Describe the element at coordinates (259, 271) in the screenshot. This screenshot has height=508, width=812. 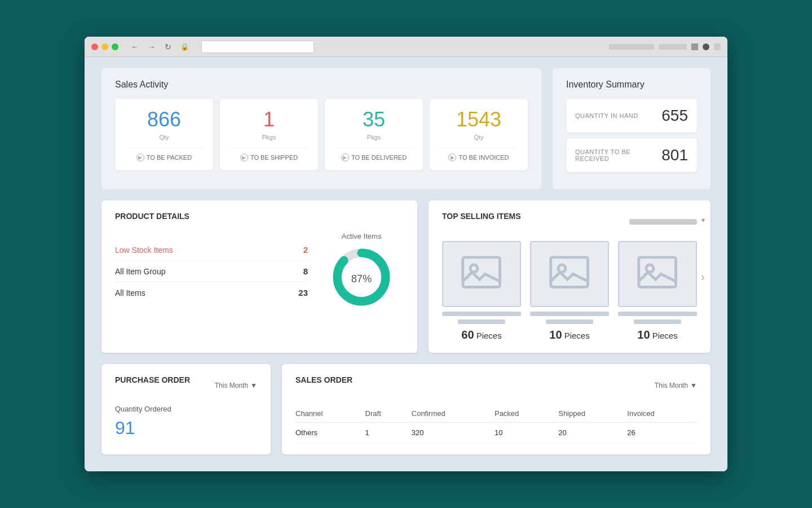
I see `product-details-inner: Low Stock Items 2 All Item Group 8 All I…` at that location.